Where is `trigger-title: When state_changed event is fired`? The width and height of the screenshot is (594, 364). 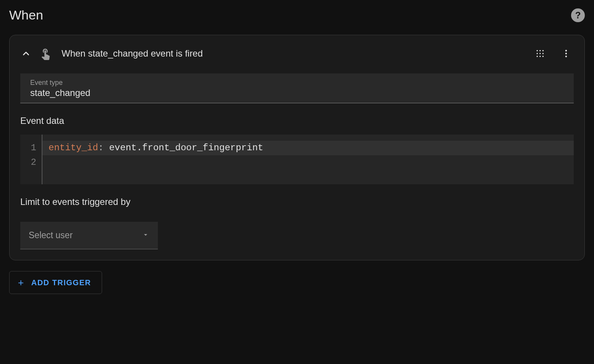 trigger-title: When state_changed event is fired is located at coordinates (297, 54).